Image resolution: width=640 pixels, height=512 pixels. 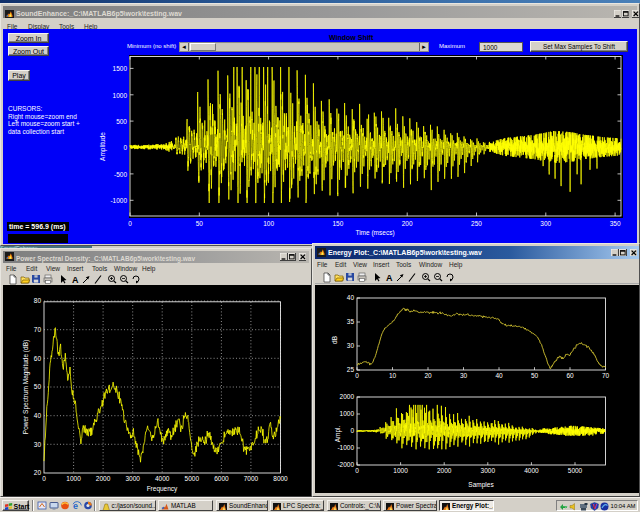 I want to click on svg-text: 7000, so click(x=252, y=478).